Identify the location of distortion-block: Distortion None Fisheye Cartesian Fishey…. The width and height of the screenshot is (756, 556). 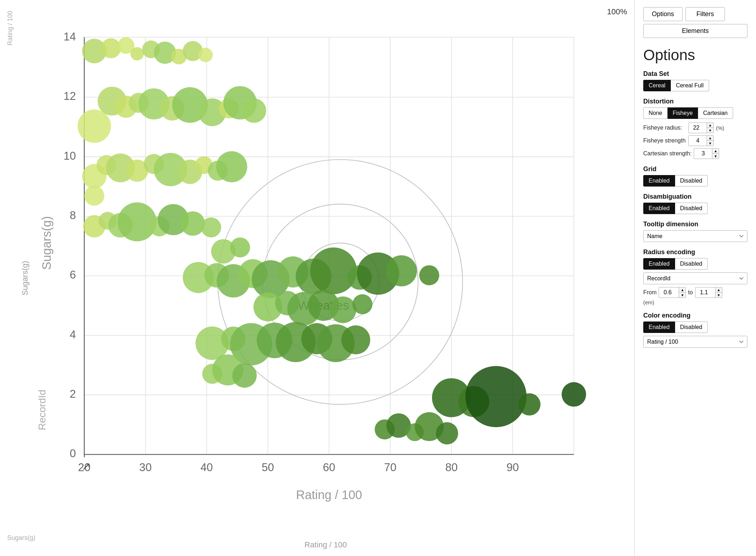
(695, 128).